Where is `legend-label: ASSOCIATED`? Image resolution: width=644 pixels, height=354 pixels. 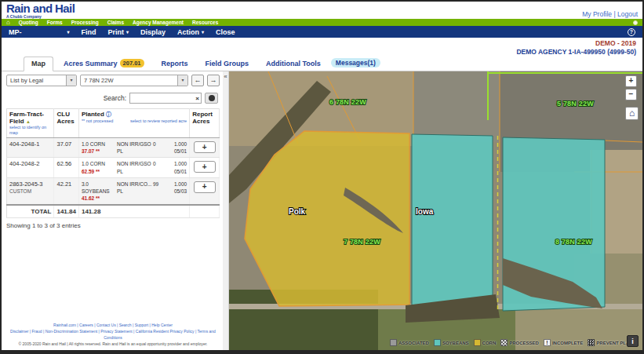
legend-label: ASSOCIATED is located at coordinates (414, 343).